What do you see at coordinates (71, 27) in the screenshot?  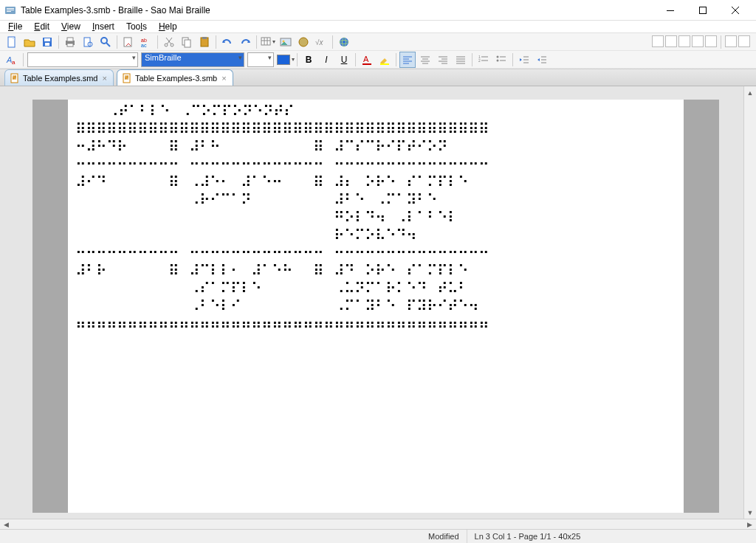 I see `menu-view: View` at bounding box center [71, 27].